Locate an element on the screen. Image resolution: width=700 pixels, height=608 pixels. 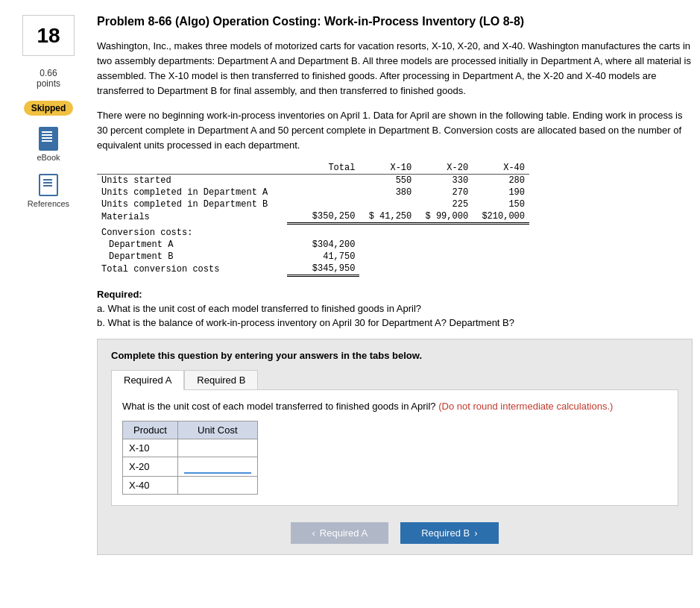
table-row: Conversion costs: is located at coordinates (313, 231).